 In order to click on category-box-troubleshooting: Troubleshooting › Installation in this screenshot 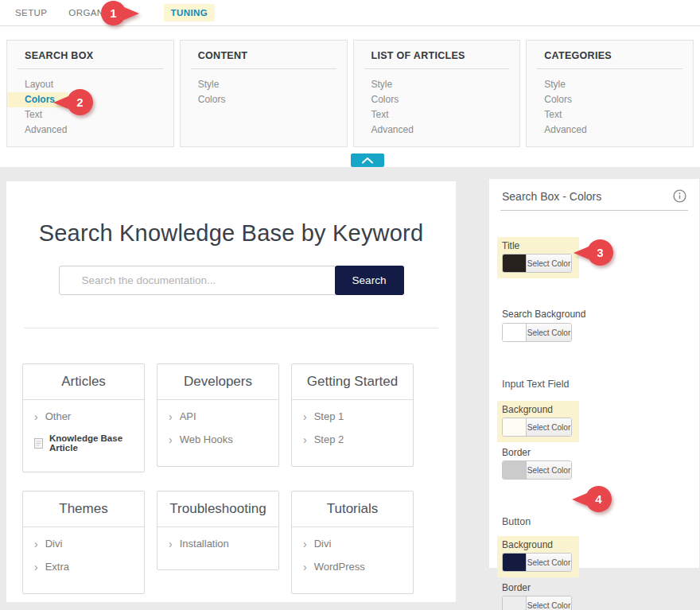, I will do `click(218, 530)`.